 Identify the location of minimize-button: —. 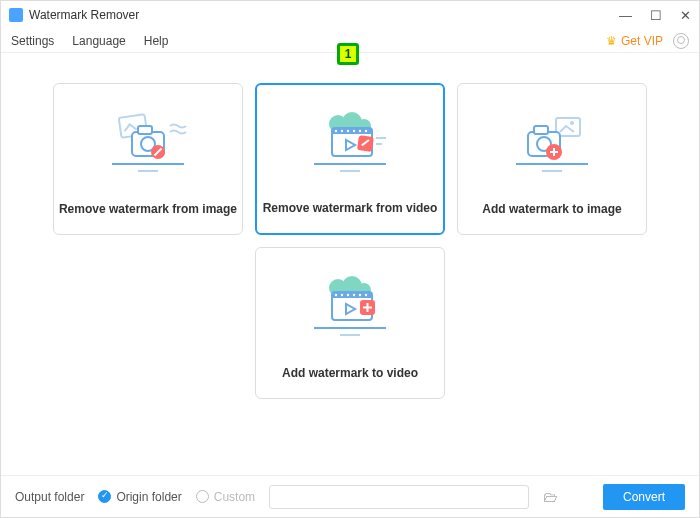
(626, 16).